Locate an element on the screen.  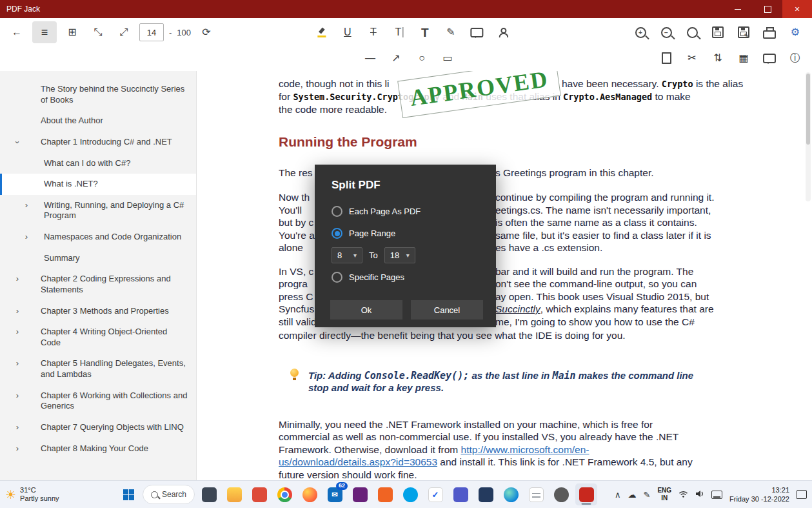
touch-keyboard-icon is located at coordinates (717, 494).